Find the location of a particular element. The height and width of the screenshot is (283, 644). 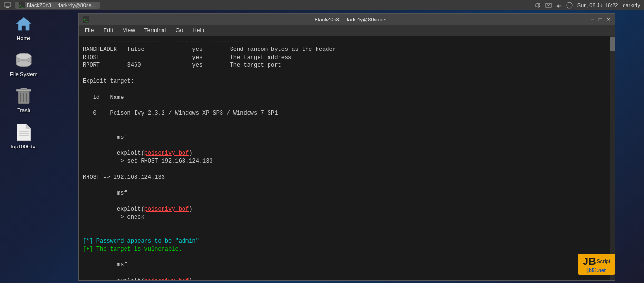

line-exploit-cmd: msf exploit(poisonivy_bof) > exploit is located at coordinates (344, 267).